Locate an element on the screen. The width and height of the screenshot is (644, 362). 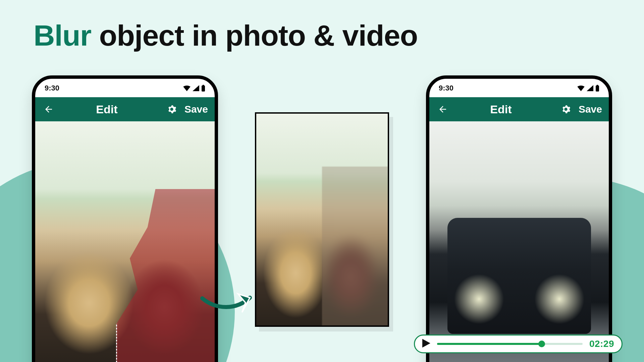
headline-rest: object in photo & video is located at coordinates (254, 36).